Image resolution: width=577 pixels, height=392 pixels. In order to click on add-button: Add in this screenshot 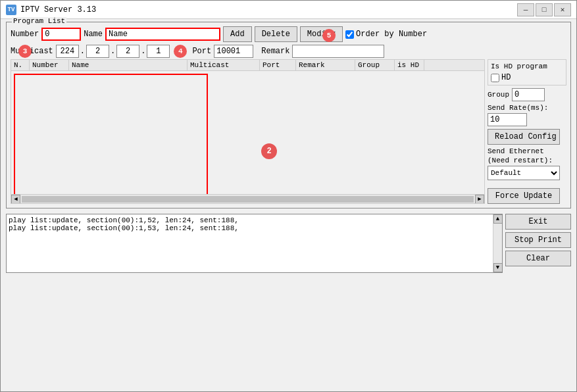, I will do `click(238, 34)`.